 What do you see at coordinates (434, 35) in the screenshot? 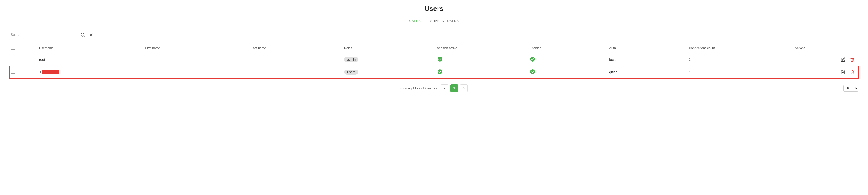
I see `search-row` at bounding box center [434, 35].